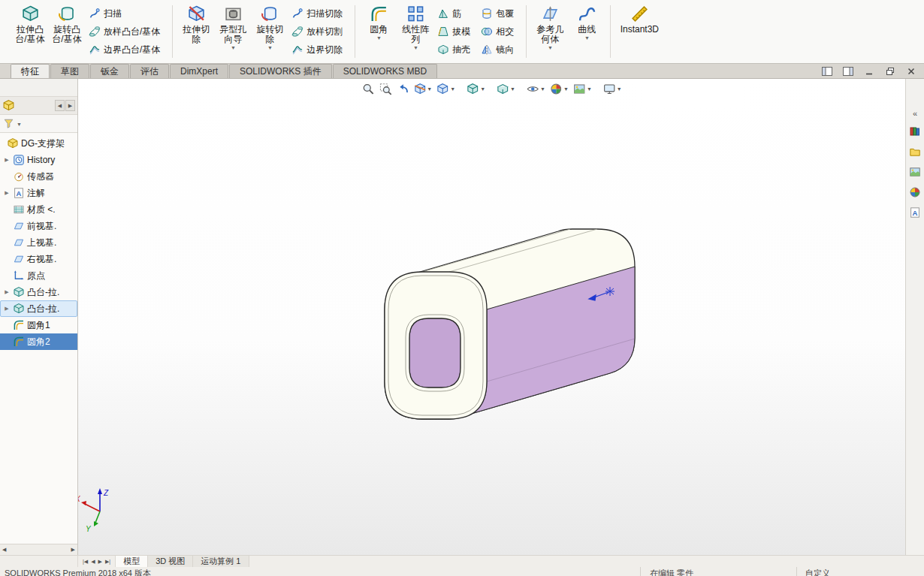 Image resolution: width=924 pixels, height=576 pixels. I want to click on tab-sheet-metal: 钣金, so click(110, 71).